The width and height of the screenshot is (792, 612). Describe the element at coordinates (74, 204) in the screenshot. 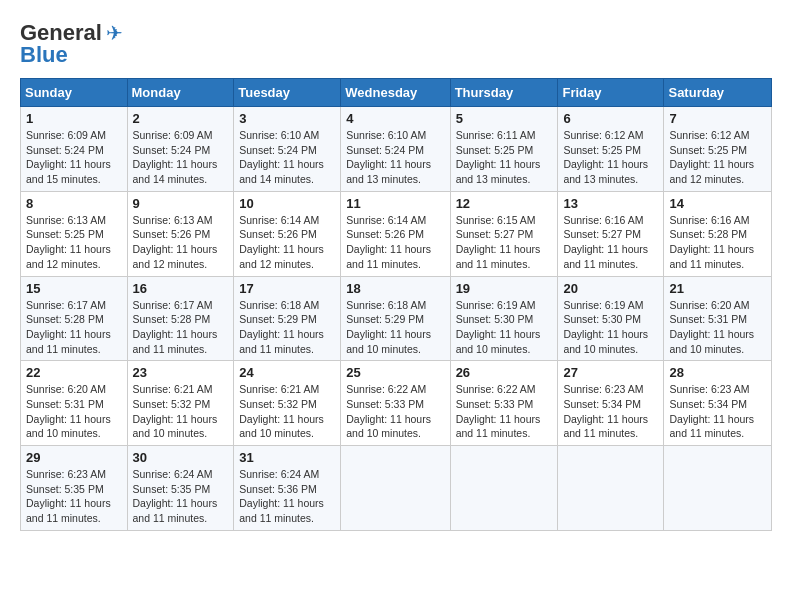

I see `day-number: 8` at that location.